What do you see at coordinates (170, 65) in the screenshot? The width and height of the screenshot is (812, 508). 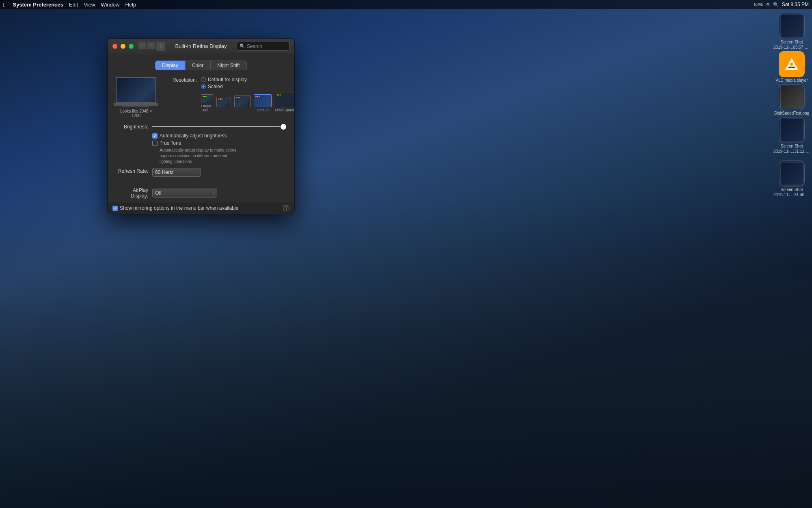 I see `tab-display: Display` at bounding box center [170, 65].